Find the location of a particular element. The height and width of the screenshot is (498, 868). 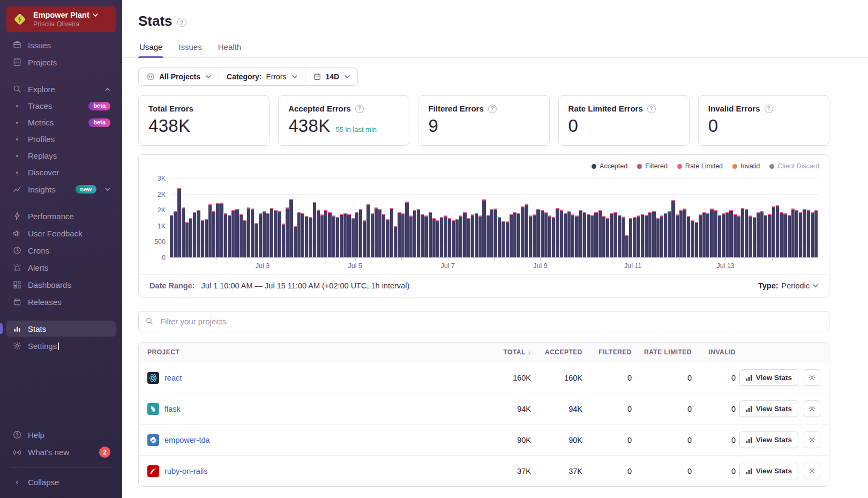

col-filtered: FILTERED is located at coordinates (607, 352).